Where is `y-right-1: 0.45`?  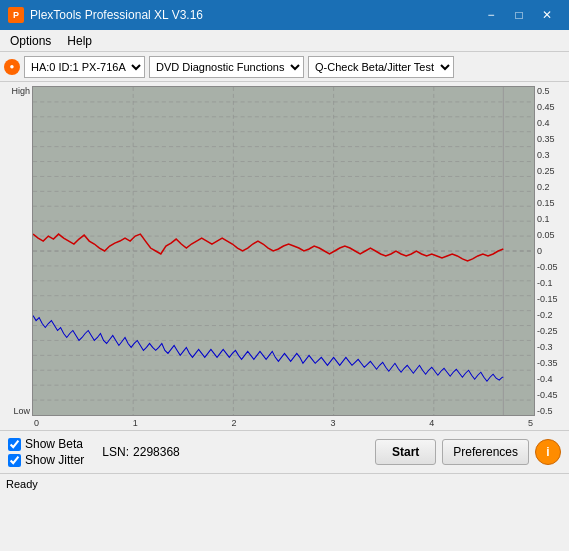 y-right-1: 0.45 is located at coordinates (546, 107).